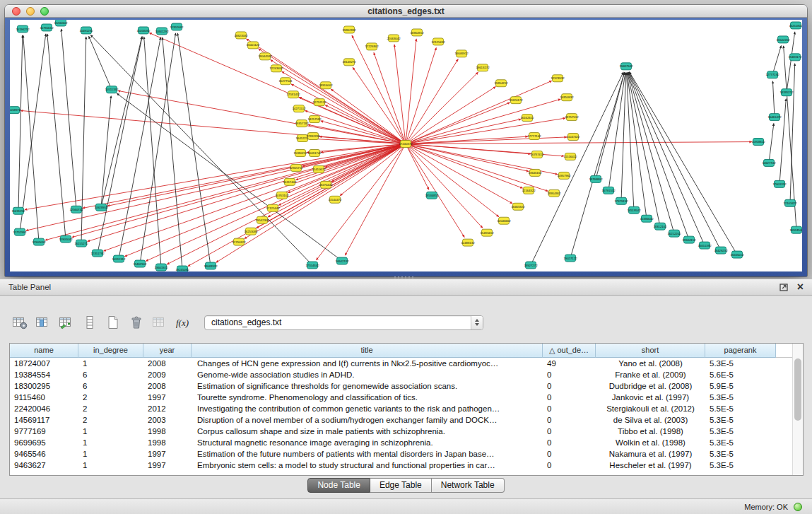 The width and height of the screenshot is (812, 514). Describe the element at coordinates (90, 322) in the screenshot. I see `row-height-icon` at that location.